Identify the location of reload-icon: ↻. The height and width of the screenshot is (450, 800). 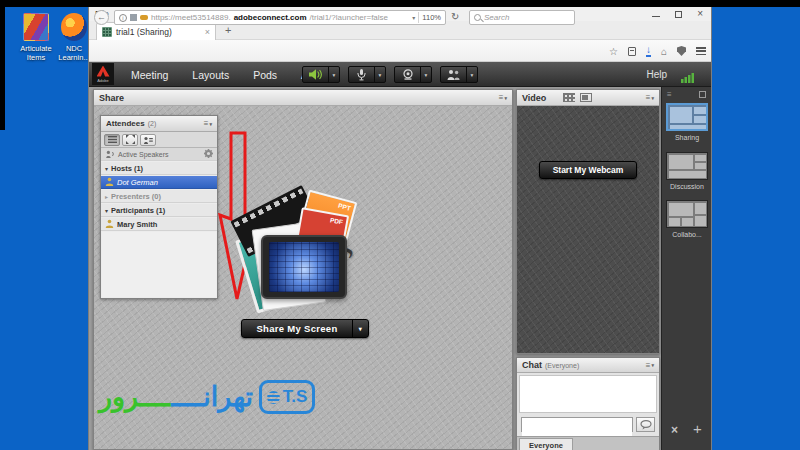
(455, 17).